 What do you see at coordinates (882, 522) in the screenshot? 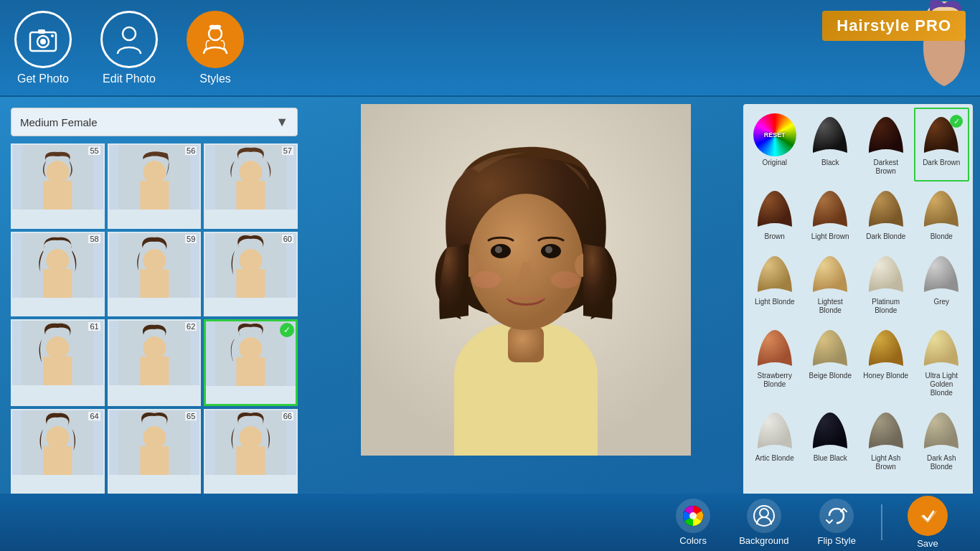
I see `toolbar-divider` at bounding box center [882, 522].